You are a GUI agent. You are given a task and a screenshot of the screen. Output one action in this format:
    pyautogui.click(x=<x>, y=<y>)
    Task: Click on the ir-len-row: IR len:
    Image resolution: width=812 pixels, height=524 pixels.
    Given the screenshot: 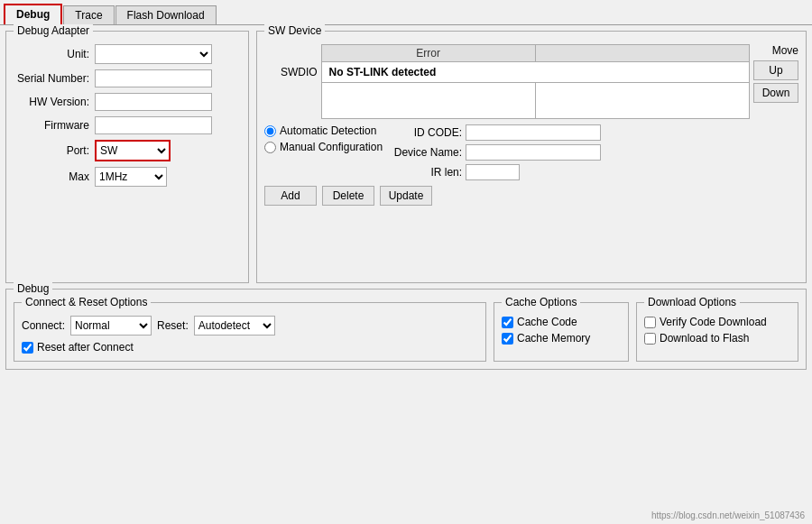 What is the action you would take?
    pyautogui.click(x=495, y=172)
    